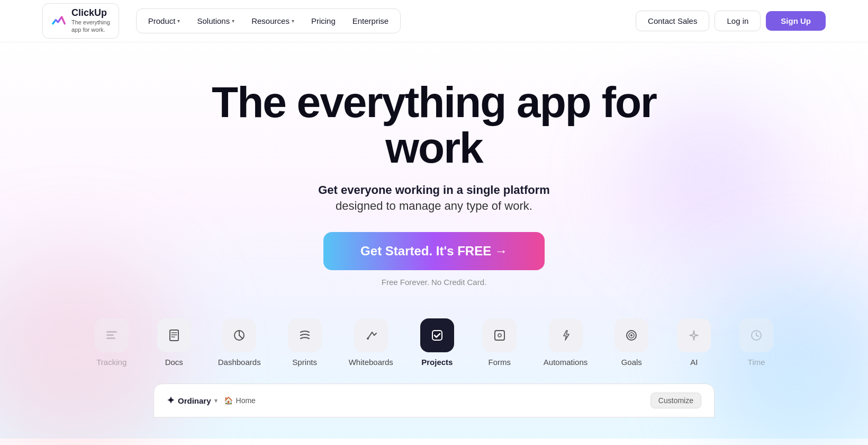  What do you see at coordinates (738, 21) in the screenshot?
I see `login-button: Log in` at bounding box center [738, 21].